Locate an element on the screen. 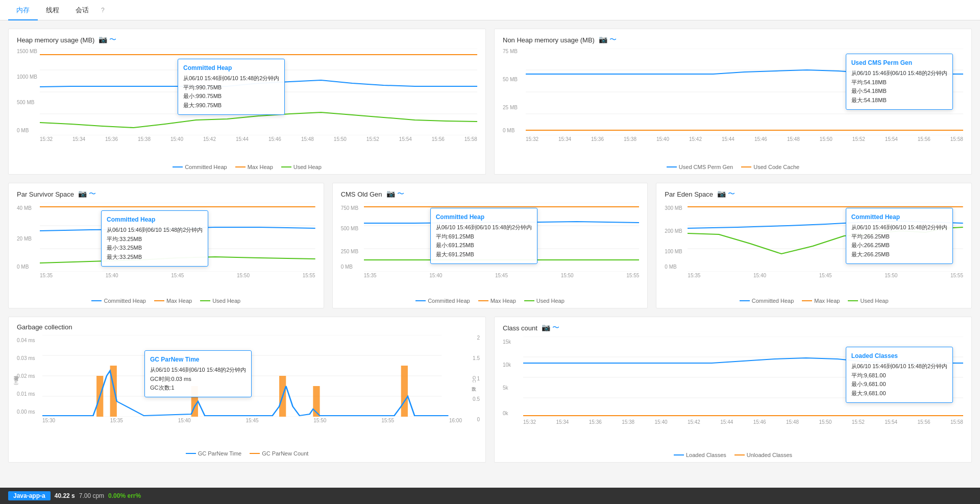 The height and width of the screenshot is (504, 980). par-eden-title: Par Eden Space is located at coordinates (689, 194).